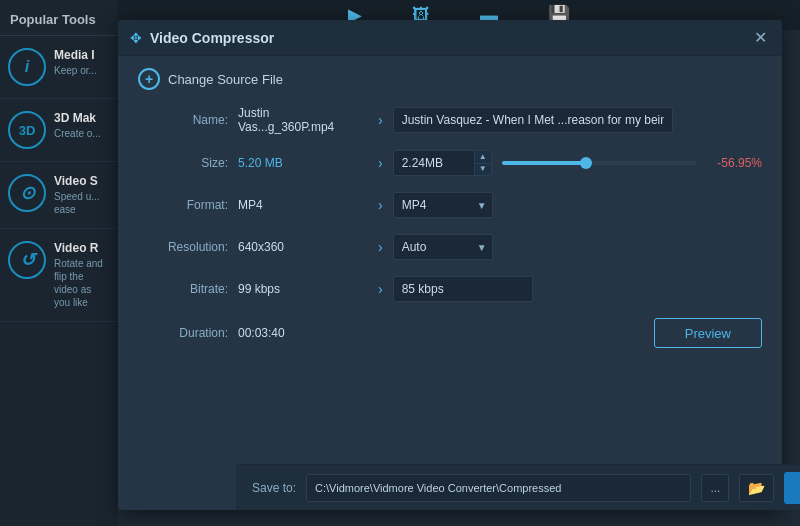  What do you see at coordinates (183, 205) in the screenshot?
I see `format-label: Format:` at bounding box center [183, 205].